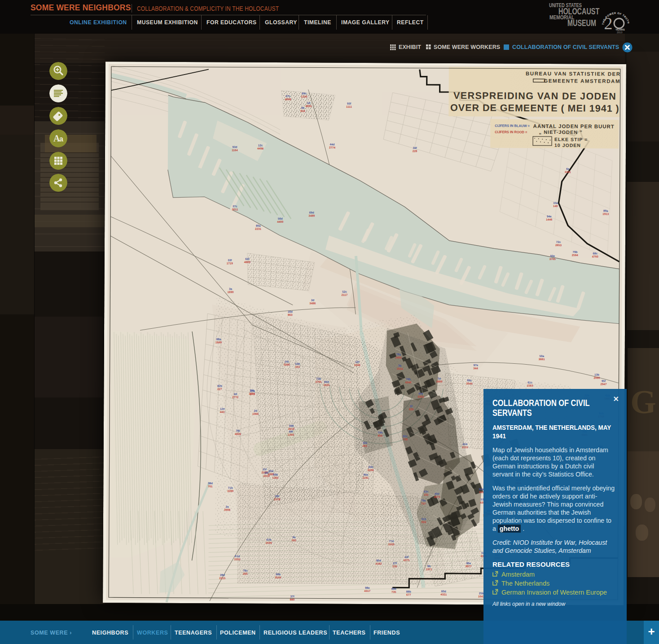  I want to click on svg-text: BUREAU VAN STATISTIEK DER, so click(573, 74).